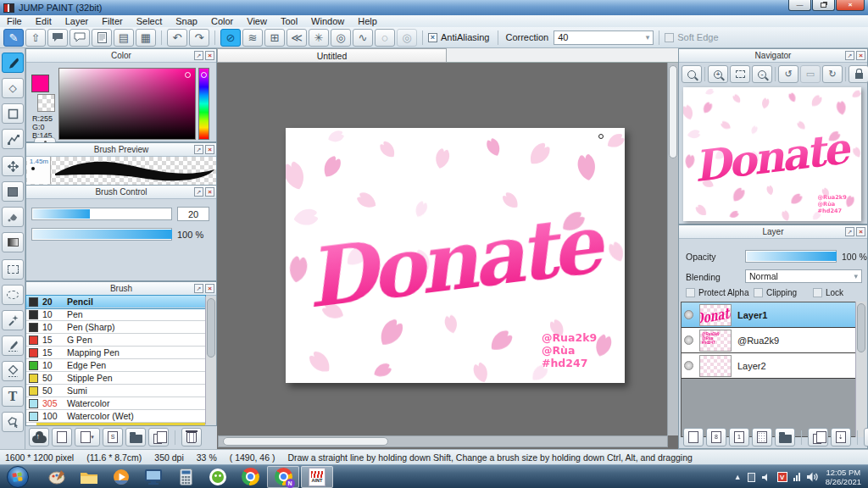 The width and height of the screenshot is (868, 488). I want to click on zoom-button, so click(692, 75).